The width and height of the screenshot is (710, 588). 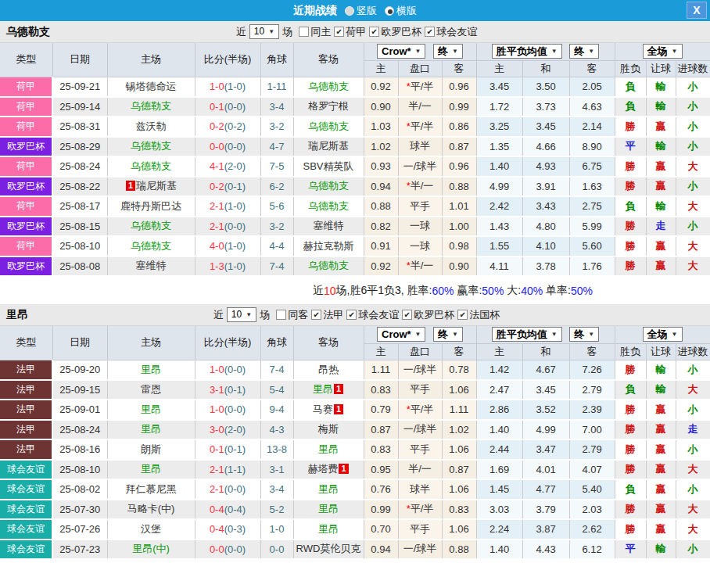 I want to click on corner-score: 7-4, so click(x=277, y=369).